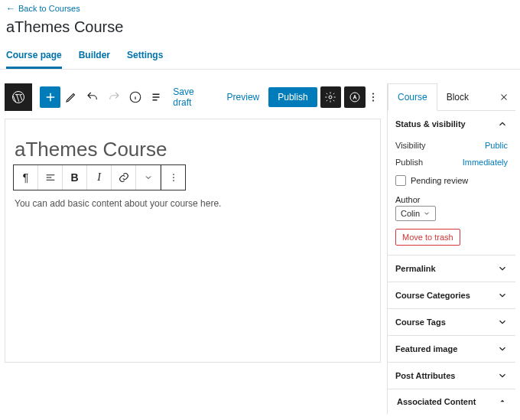 Image resolution: width=520 pixels, height=420 pixels. What do you see at coordinates (433, 295) in the screenshot?
I see `panel-heading: Course Categories` at bounding box center [433, 295].